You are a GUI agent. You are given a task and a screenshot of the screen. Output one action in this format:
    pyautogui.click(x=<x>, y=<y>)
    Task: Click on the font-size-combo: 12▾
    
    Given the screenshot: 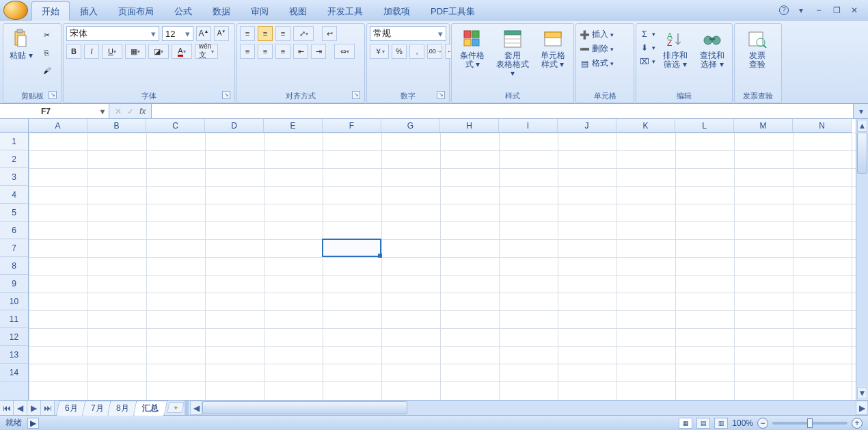 What is the action you would take?
    pyautogui.click(x=178, y=33)
    